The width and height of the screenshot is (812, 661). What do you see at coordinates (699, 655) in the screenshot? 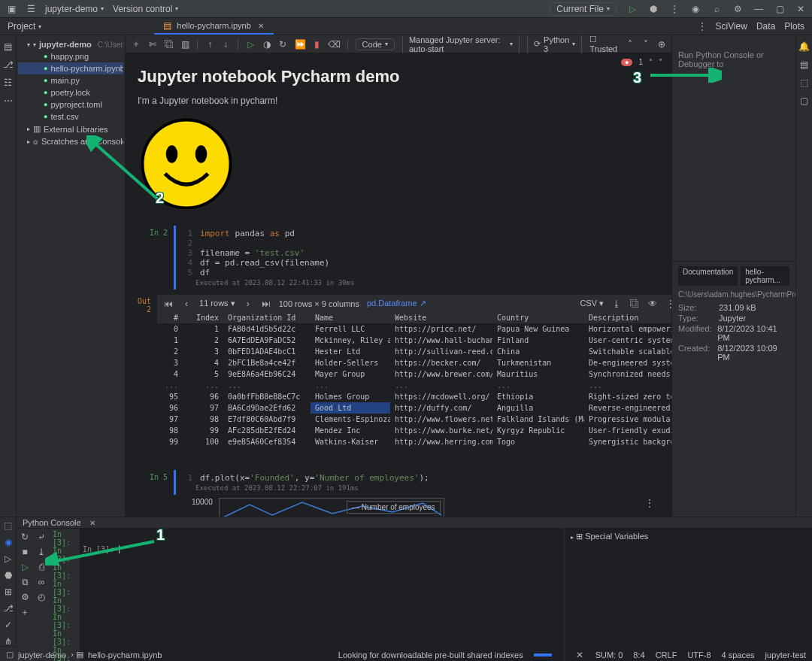
I see `status-encoding: UTF-8` at bounding box center [699, 655].